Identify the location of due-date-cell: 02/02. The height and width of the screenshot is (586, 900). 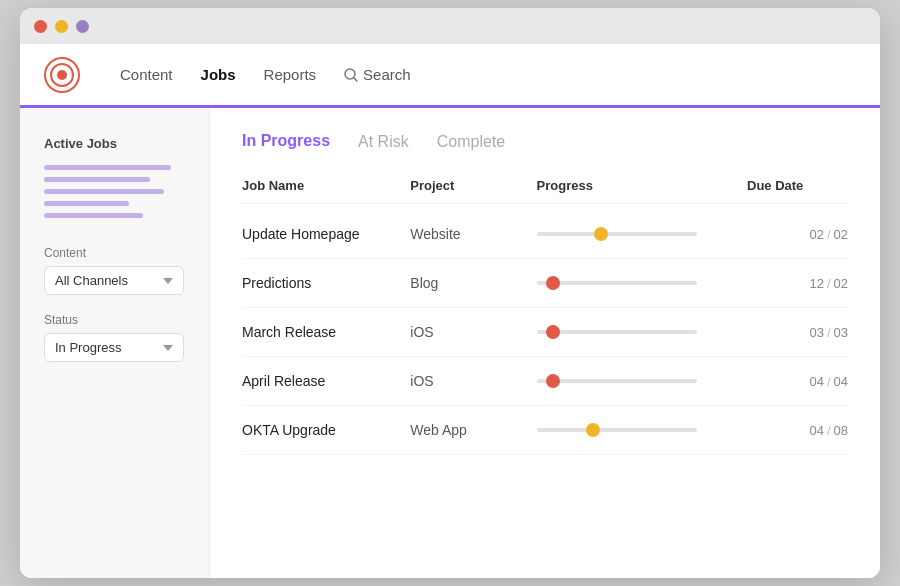
(798, 234).